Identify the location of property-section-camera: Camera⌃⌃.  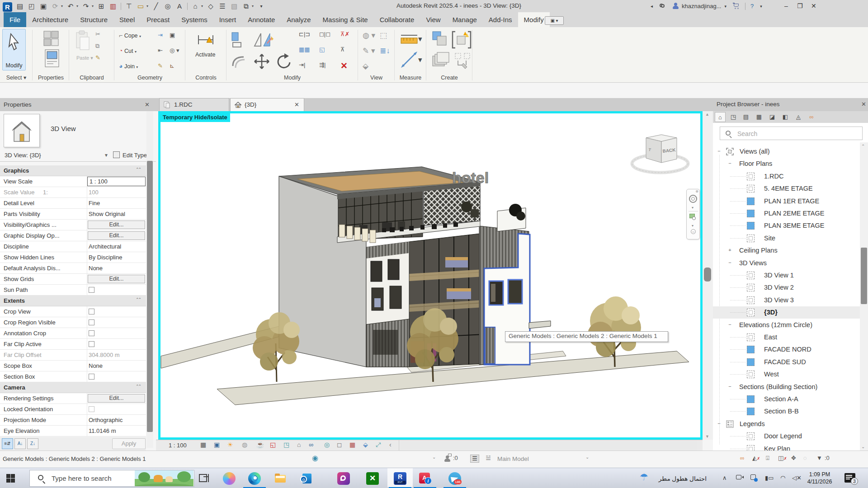
(73, 388).